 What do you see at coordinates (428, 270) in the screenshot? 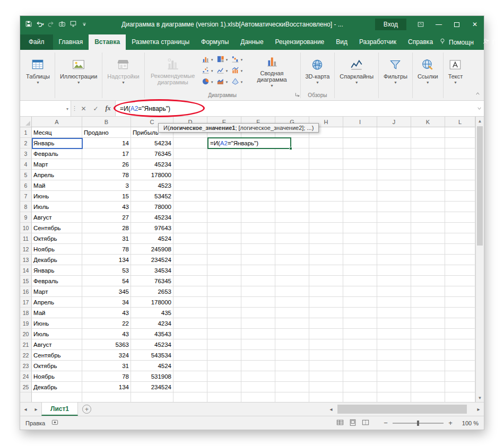
I see `cell-K14` at bounding box center [428, 270].